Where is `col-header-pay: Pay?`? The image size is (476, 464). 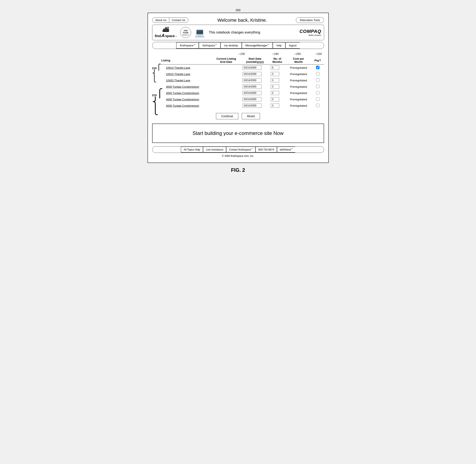
col-header-pay: Pay? is located at coordinates (318, 60).